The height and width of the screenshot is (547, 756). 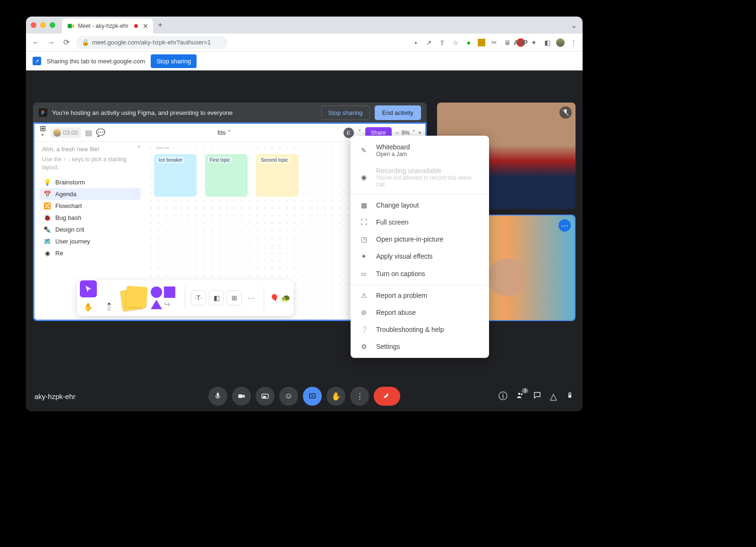 I want to click on fullscreen-icon: ⛶, so click(x=364, y=222).